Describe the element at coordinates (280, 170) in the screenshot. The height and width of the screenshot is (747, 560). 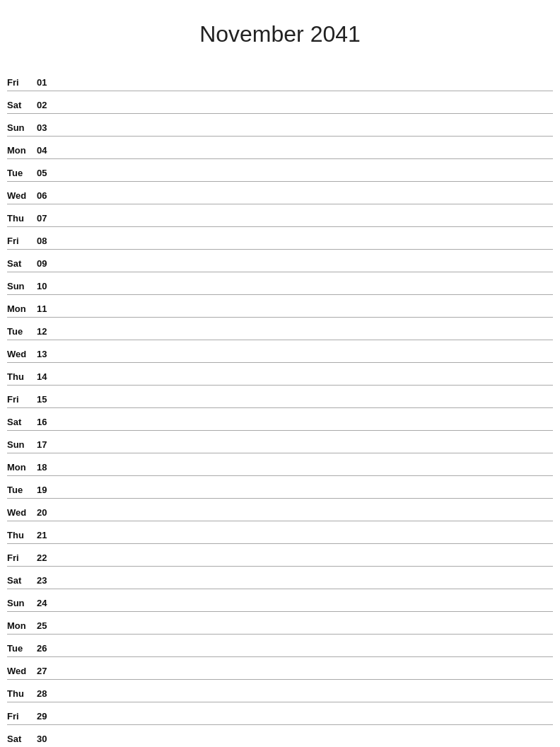
I see `table-row: Tue05` at that location.